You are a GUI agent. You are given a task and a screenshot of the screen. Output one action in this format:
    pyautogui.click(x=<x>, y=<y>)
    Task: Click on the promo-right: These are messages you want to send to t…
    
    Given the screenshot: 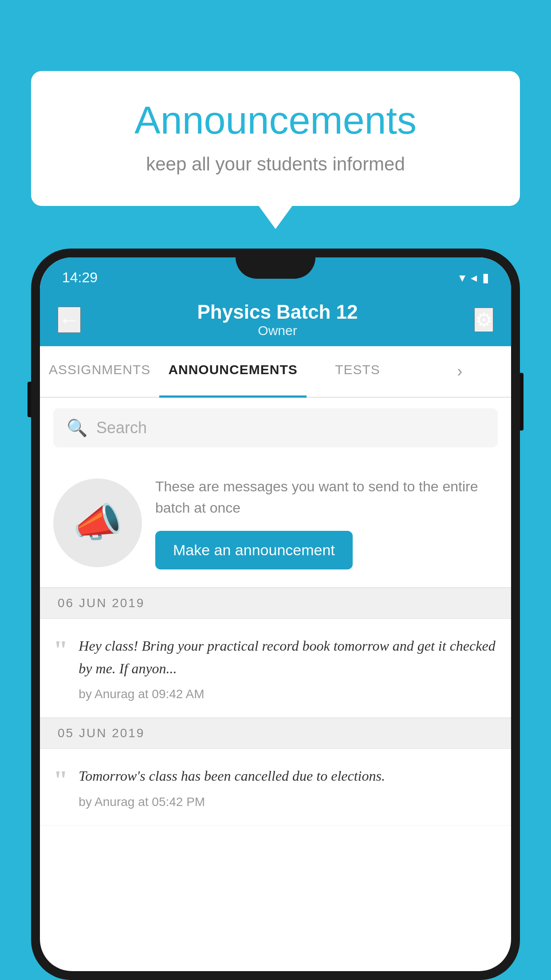 What is the action you would take?
    pyautogui.click(x=327, y=523)
    